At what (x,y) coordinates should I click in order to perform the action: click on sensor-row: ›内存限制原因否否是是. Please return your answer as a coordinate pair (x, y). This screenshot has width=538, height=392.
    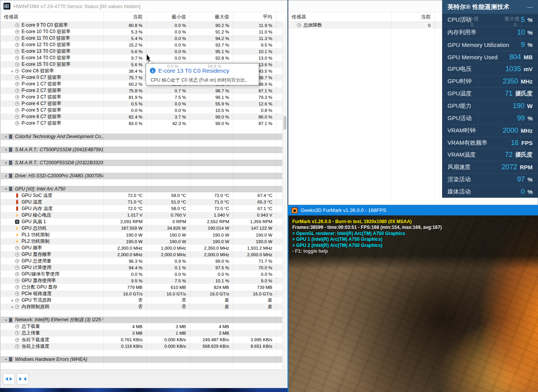
    Looking at the image, I should click on (142, 307).